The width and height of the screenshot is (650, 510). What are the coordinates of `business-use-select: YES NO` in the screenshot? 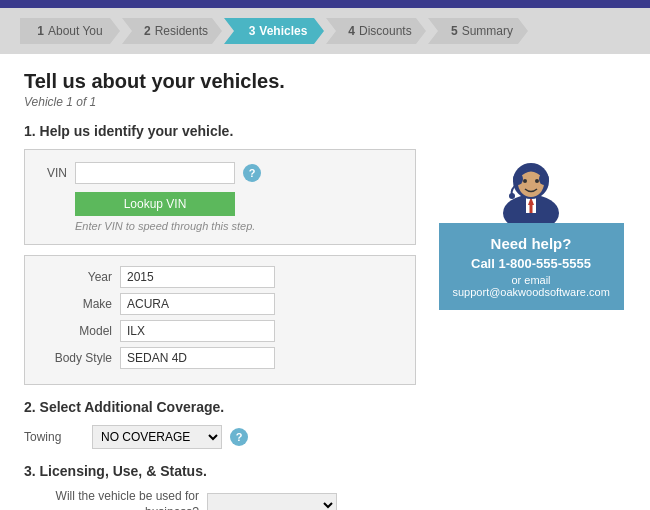 It's located at (272, 502).